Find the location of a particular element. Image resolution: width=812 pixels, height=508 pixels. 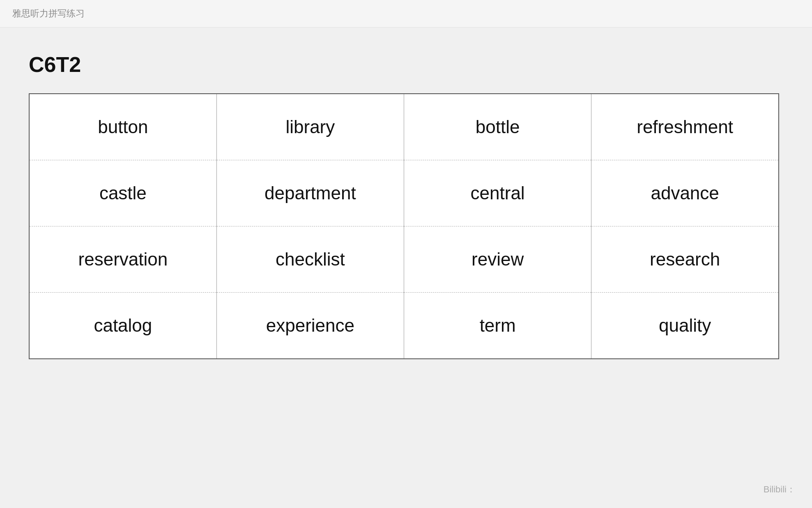

table-cell: review is located at coordinates (498, 260).